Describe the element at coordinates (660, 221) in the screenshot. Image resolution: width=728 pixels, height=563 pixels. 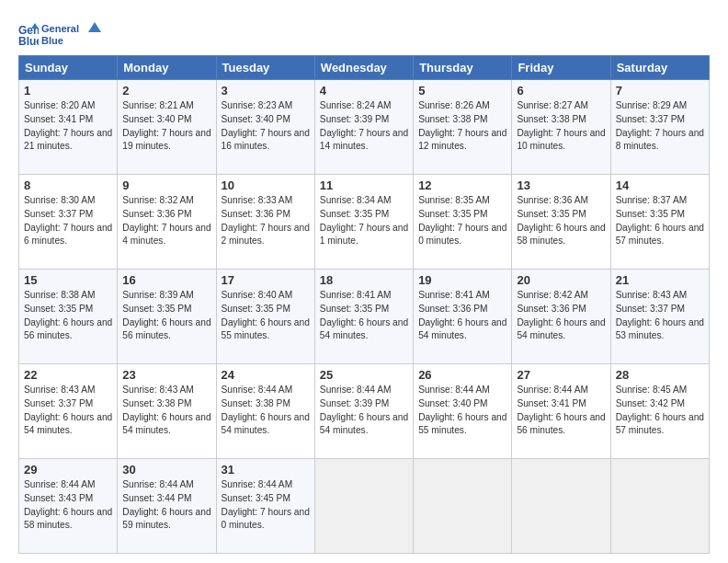
I see `cell-info: Sunrise: 8:37 AMSunset: 3:35 PMDaylight:…` at that location.